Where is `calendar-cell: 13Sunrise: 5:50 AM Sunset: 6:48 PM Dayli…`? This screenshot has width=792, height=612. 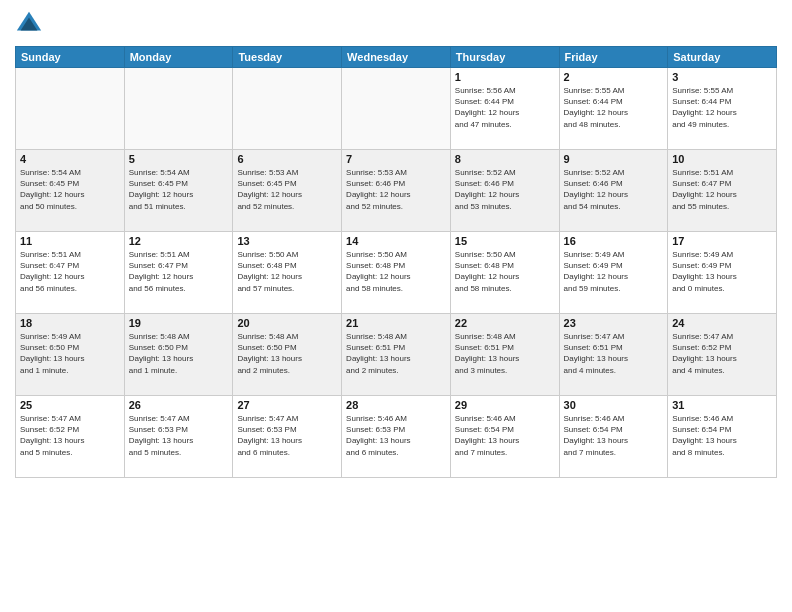 calendar-cell: 13Sunrise: 5:50 AM Sunset: 6:48 PM Dayli… is located at coordinates (288, 273).